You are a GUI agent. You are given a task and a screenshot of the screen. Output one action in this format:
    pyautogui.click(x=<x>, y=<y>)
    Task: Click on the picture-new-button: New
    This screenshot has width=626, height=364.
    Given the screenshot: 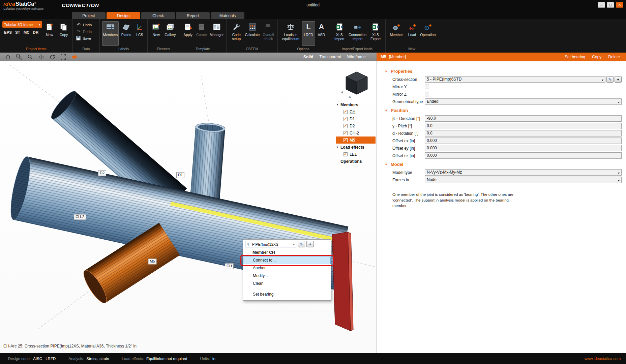 What is the action you would take?
    pyautogui.click(x=156, y=34)
    